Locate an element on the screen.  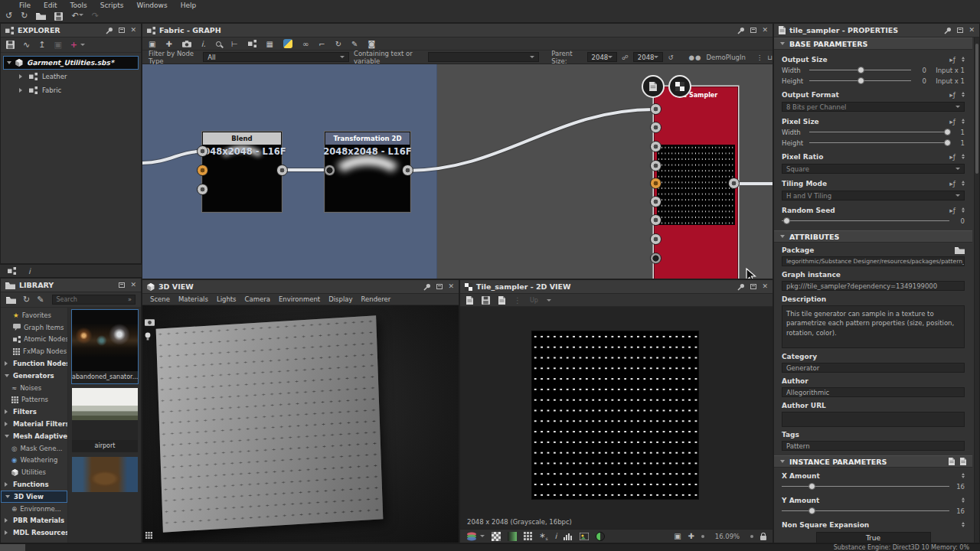
menu-file: File is located at coordinates (24, 5).